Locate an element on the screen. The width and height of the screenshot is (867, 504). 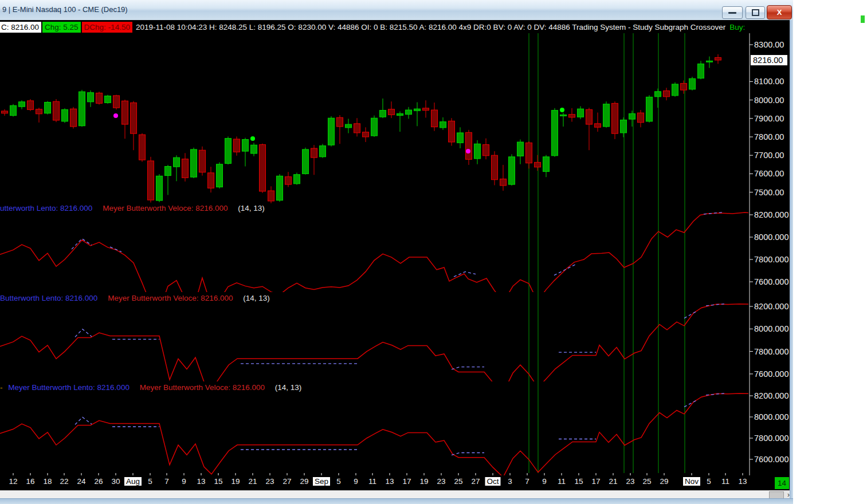
time-tick: 9 is located at coordinates (184, 481).